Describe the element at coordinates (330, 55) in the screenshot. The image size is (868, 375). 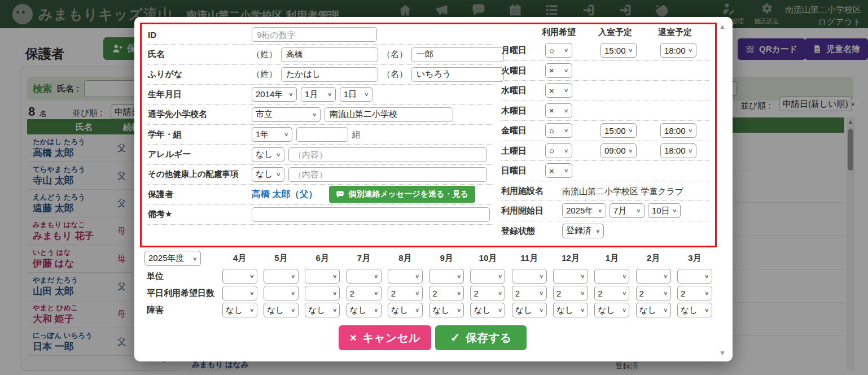
I see `family-name-input` at that location.